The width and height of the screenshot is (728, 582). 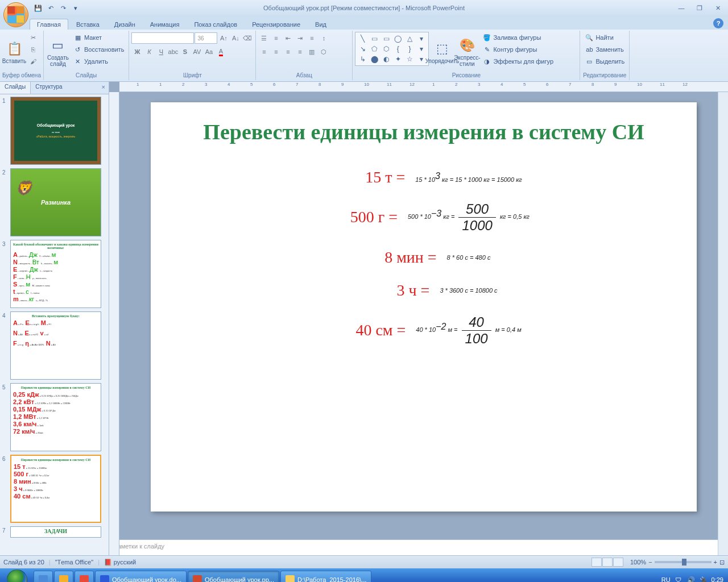 I want to click on taskbar-item-powerpoint: Обобщающий урок.pp..., so click(x=233, y=576).